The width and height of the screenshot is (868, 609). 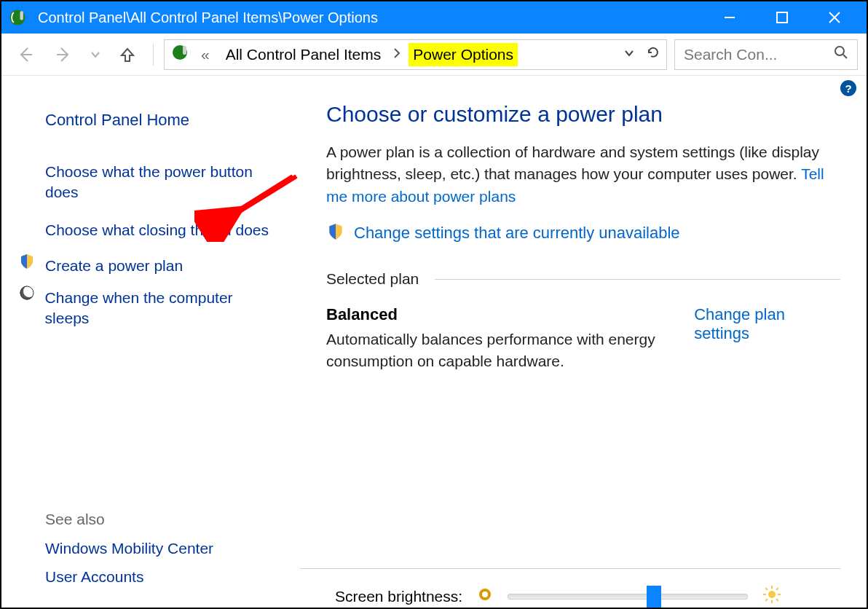 I want to click on description-text: A power plan is a collection of hardware…, so click(x=572, y=163).